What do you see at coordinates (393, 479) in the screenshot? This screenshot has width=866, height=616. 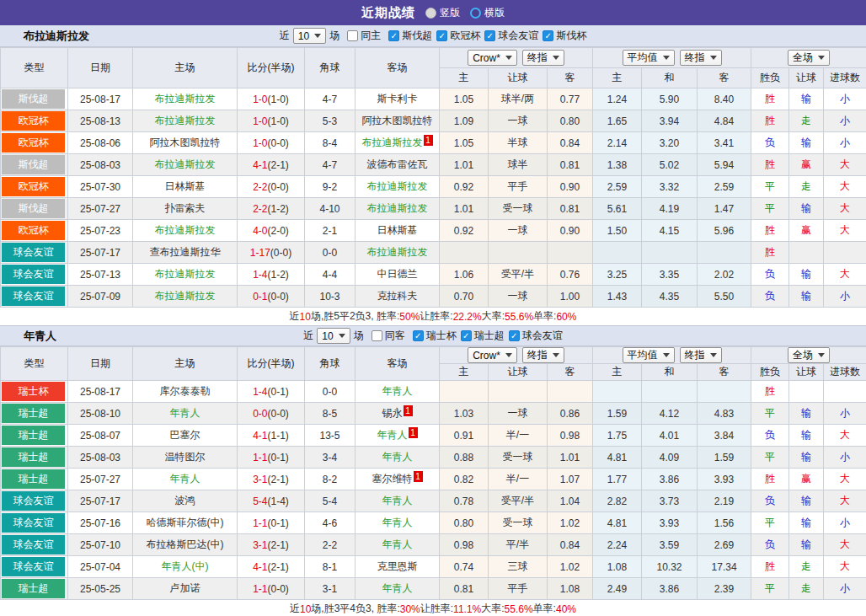 I see `team-link: 塞尔维特` at bounding box center [393, 479].